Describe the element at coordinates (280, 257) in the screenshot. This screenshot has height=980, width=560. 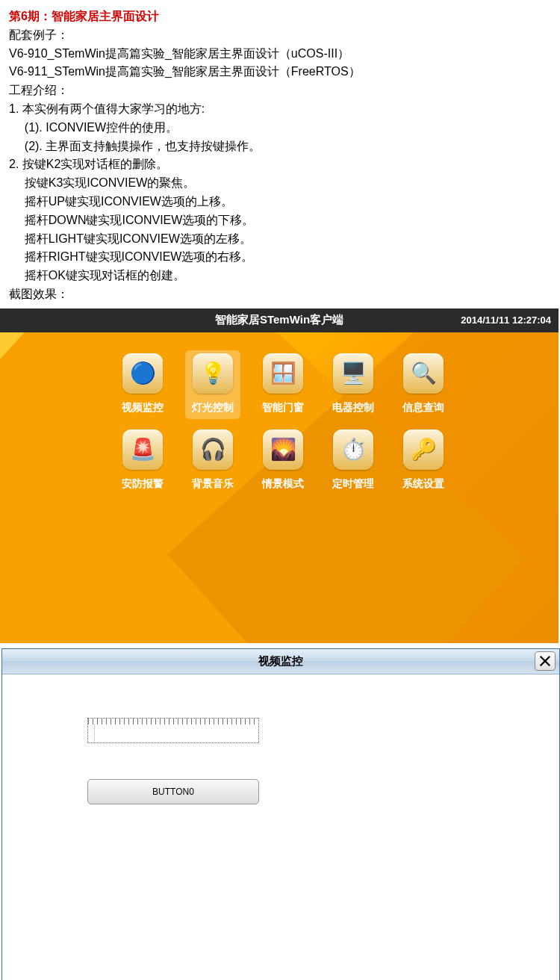
I see `text-line: 摇杆RIGHT键实现ICONVIEW选项的右移。` at that location.